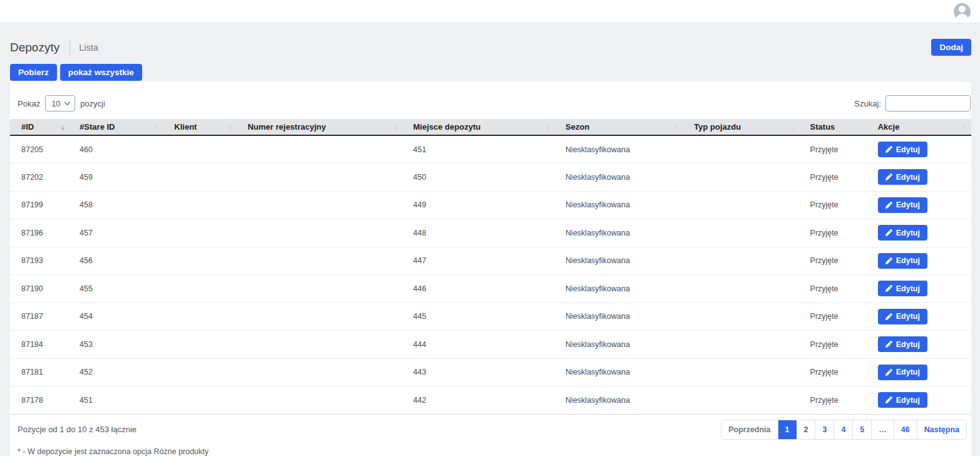 The width and height of the screenshot is (980, 456). What do you see at coordinates (905, 430) in the screenshot?
I see `pagination-page-46: 46` at bounding box center [905, 430].